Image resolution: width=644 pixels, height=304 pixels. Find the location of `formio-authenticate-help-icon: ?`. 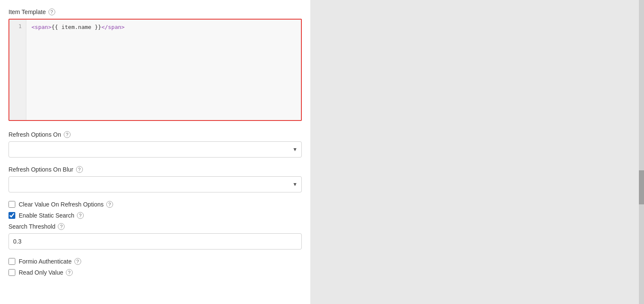

formio-authenticate-help-icon: ? is located at coordinates (78, 261).